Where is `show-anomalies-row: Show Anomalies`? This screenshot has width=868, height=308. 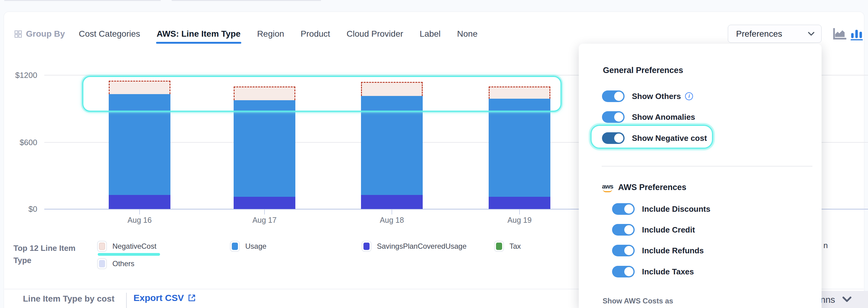
show-anomalies-row: Show Anomalies is located at coordinates (649, 117).